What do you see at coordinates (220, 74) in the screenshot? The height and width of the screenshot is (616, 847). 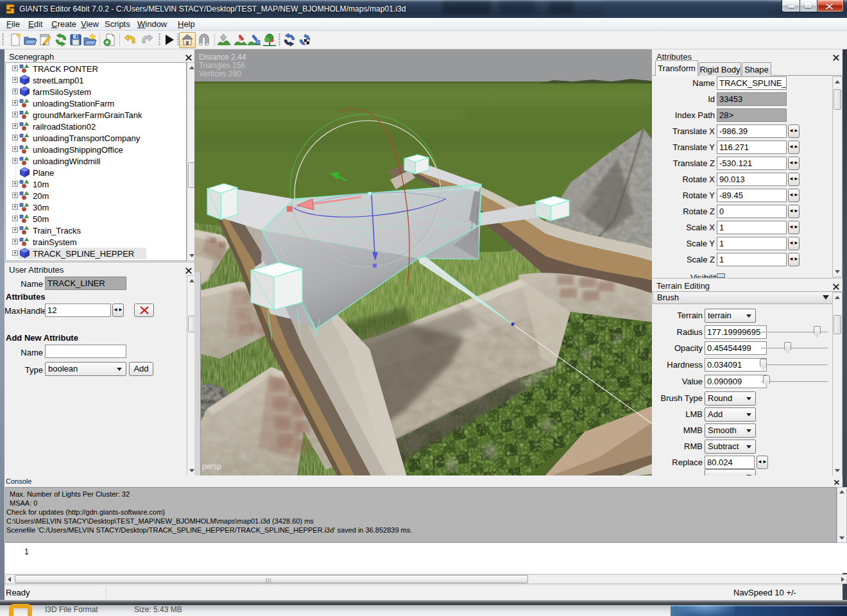 I see `svg-text: Vertices 280` at bounding box center [220, 74].